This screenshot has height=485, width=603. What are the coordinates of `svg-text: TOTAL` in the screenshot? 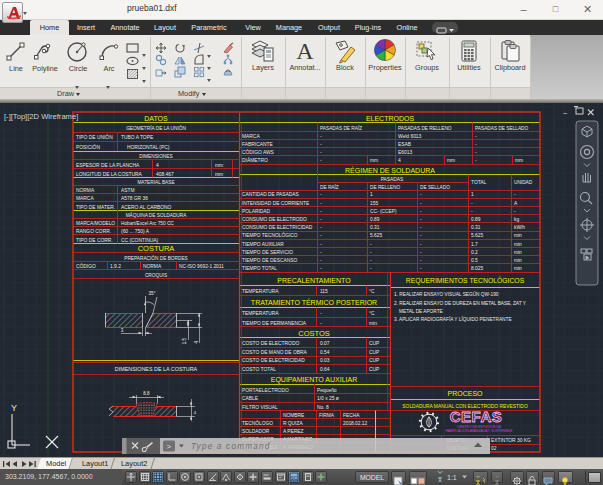 It's located at (479, 182).